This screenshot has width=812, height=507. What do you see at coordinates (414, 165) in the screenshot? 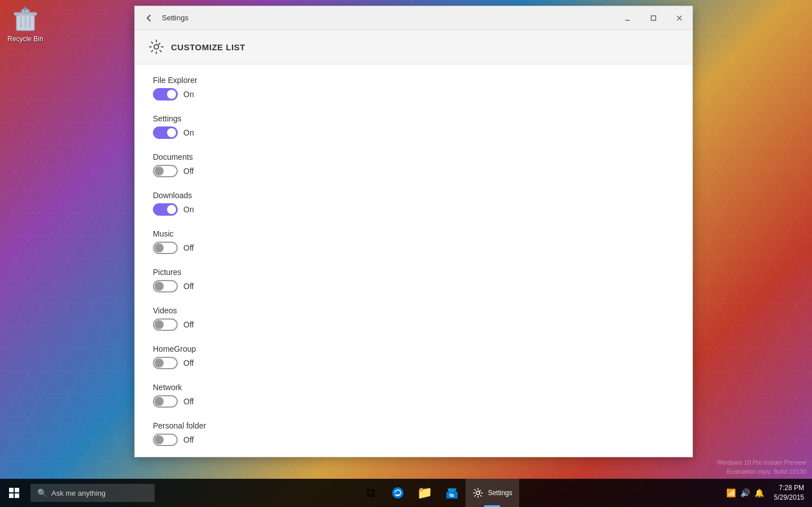
I see `toggle-row-documents: DocumentsOff` at bounding box center [414, 165].